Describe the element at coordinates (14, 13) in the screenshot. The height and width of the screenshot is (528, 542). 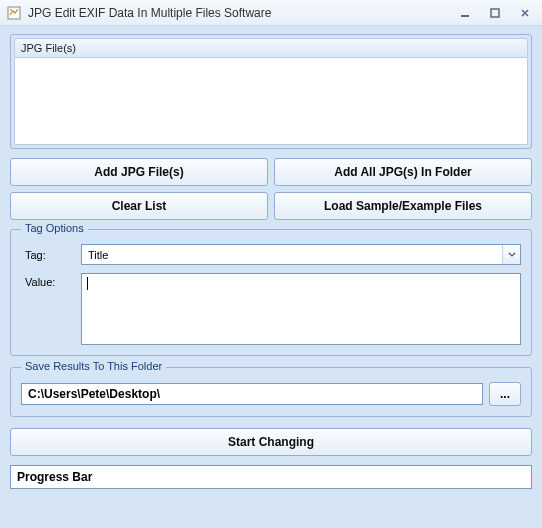
I see `app-icon` at that location.